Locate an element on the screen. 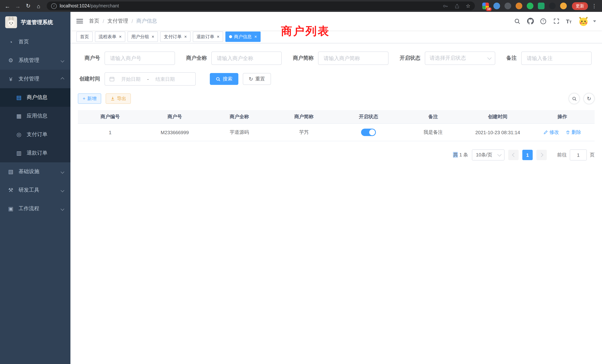 The width and height of the screenshot is (602, 364). goto-page-input is located at coordinates (578, 155).